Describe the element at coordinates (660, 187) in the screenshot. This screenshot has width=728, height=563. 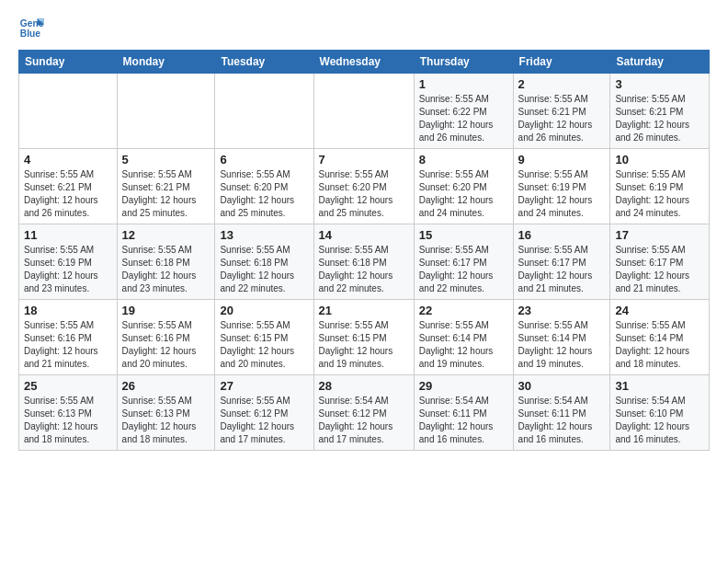
I see `calendar-cell: 10Sunrise: 5:55 AM Sunset: 6:19 PM Dayli…` at that location.